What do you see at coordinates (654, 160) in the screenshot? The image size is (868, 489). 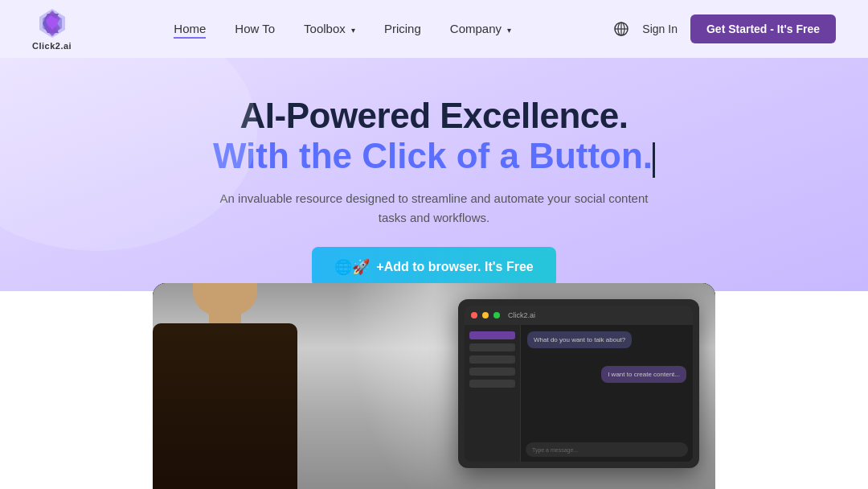 I see `cursor` at bounding box center [654, 160].